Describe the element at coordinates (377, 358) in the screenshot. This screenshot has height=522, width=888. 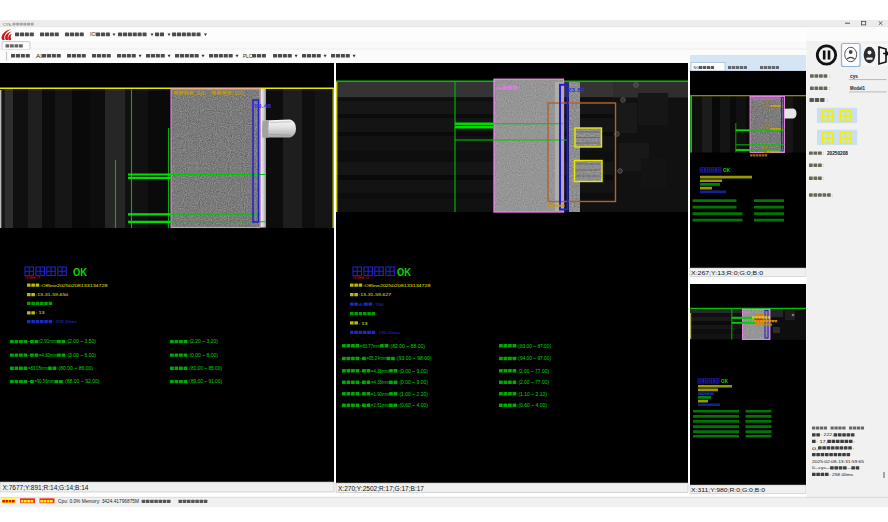
I see `svg-text: =95.24mm` at that location.